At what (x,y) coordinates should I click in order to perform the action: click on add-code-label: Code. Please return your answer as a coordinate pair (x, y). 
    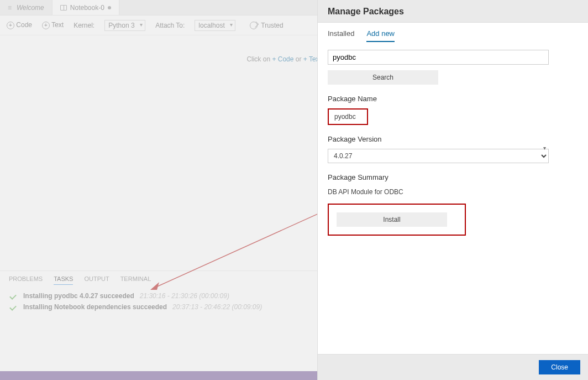
    Looking at the image, I should click on (24, 25).